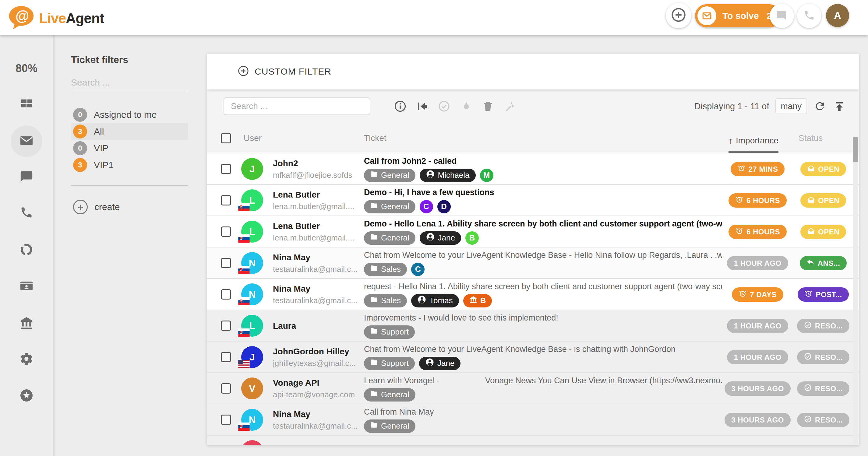 This screenshot has width=868, height=456. What do you see at coordinates (226, 138) in the screenshot?
I see `select-all-checkbox` at bounding box center [226, 138].